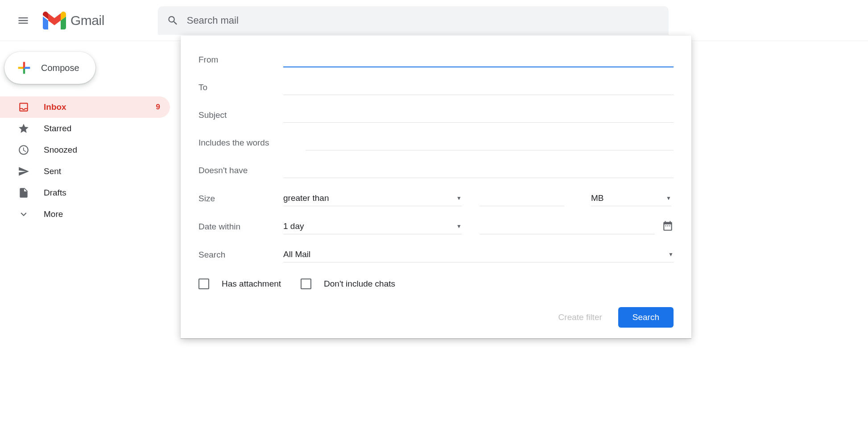 This screenshot has height=441, width=868. What do you see at coordinates (372, 227) in the screenshot?
I see `date-range-select: 1 day ▼` at bounding box center [372, 227].